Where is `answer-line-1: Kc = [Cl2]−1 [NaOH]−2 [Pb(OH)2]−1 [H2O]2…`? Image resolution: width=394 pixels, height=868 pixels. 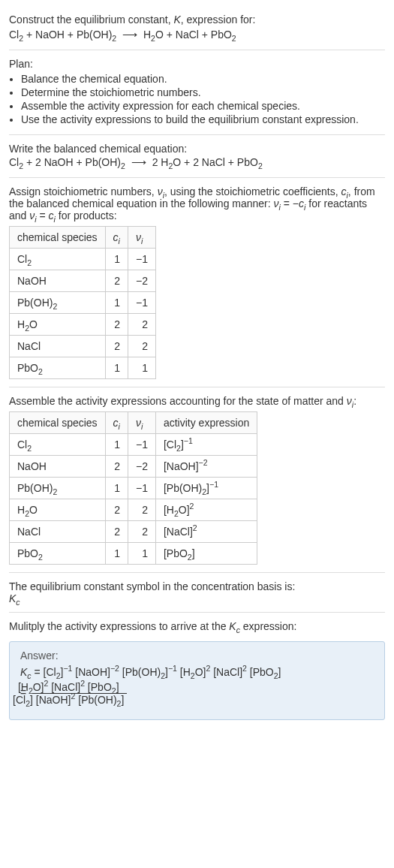
answer-line-1: Kc = [Cl2]−1 [NaOH]−2 [Pb(OH)2]−1 [H2O]2… is located at coordinates (209, 672).